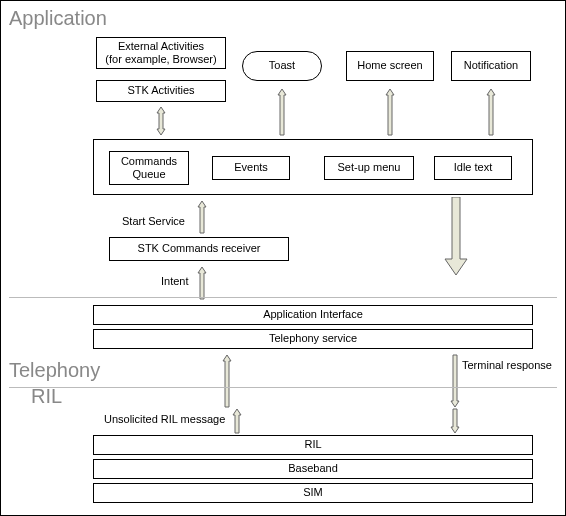 The height and width of the screenshot is (516, 566). I want to click on arrow-home-screen, so click(390, 112).